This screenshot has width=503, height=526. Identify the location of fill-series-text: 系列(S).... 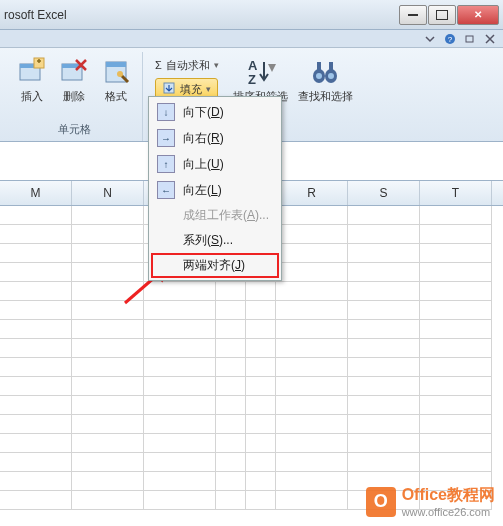
(208, 240).